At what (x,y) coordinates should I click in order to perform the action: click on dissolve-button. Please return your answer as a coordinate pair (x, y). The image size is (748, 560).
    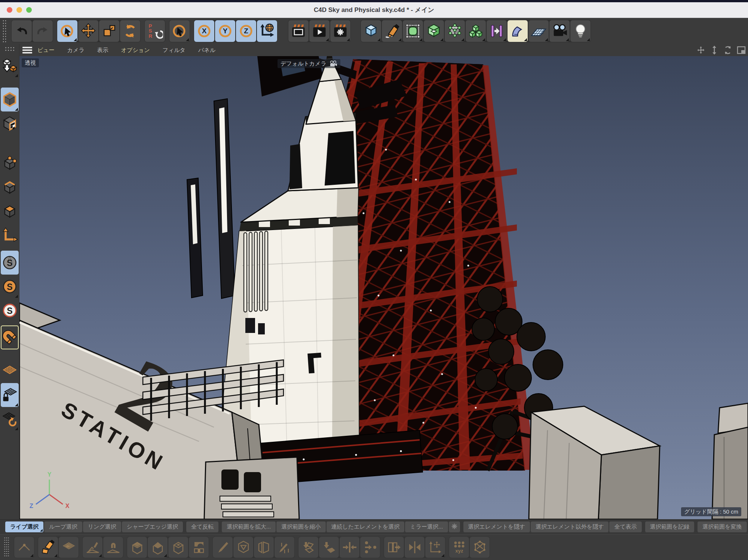
    Looking at the image, I should click on (329, 547).